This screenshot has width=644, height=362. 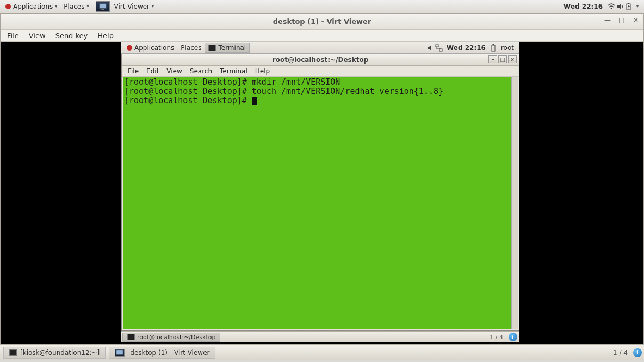 I want to click on terminal-menu-view: View, so click(x=174, y=71).